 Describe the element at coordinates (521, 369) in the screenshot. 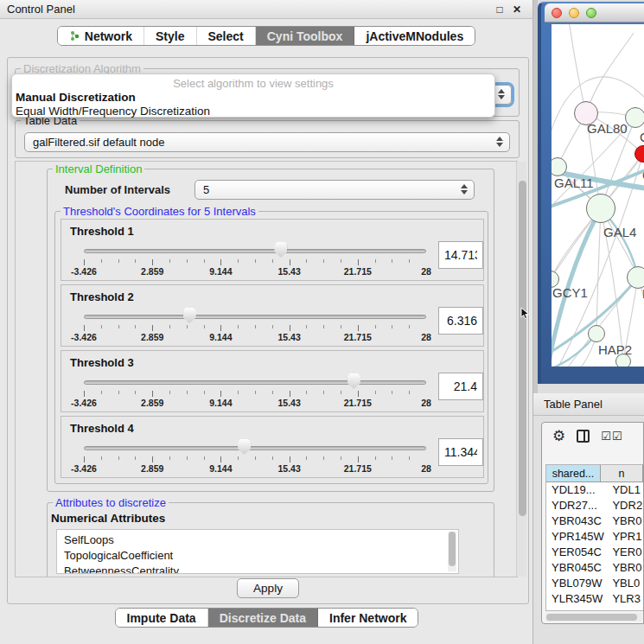

I see `settings-vertical-scrollbar` at that location.